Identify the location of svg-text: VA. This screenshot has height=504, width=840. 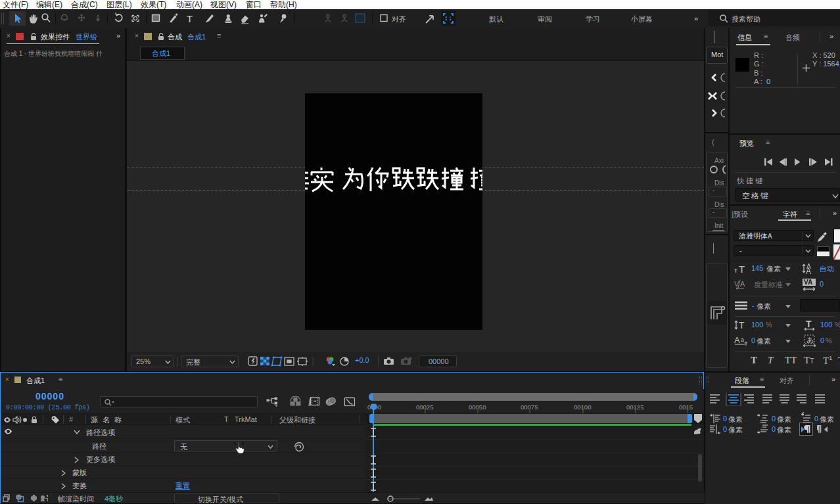
(808, 283).